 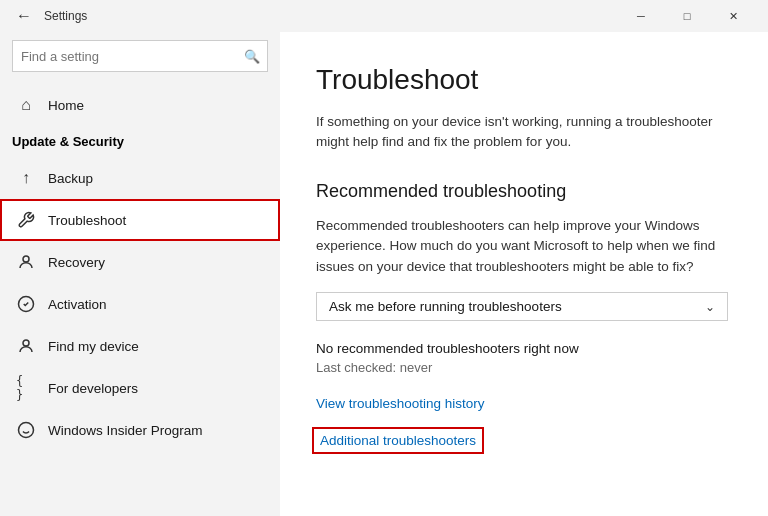 I want to click on maximize-button: □, so click(x=687, y=16).